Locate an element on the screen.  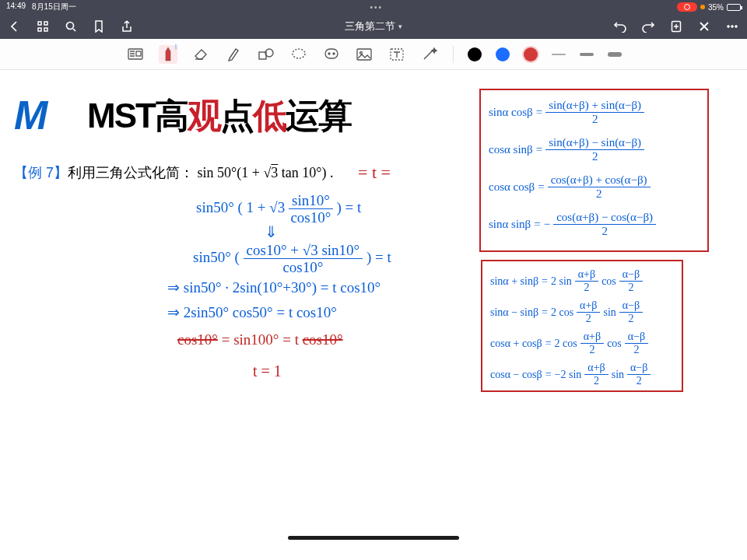
stroke-thin is located at coordinates (559, 54).